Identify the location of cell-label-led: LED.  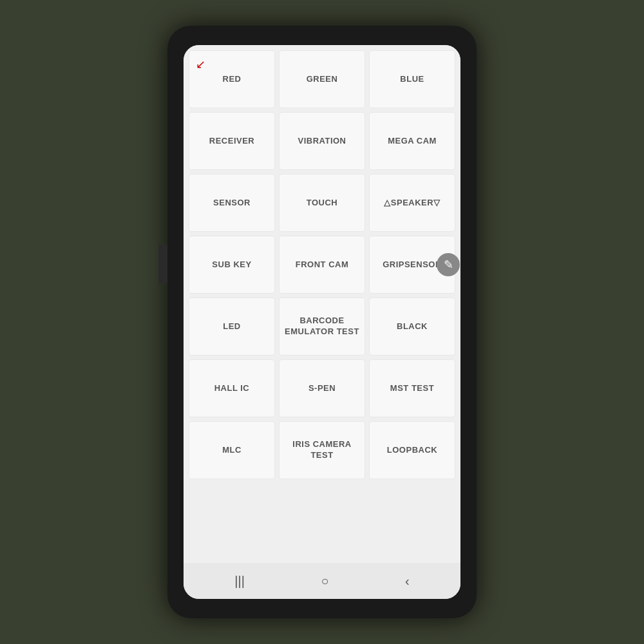
(232, 327).